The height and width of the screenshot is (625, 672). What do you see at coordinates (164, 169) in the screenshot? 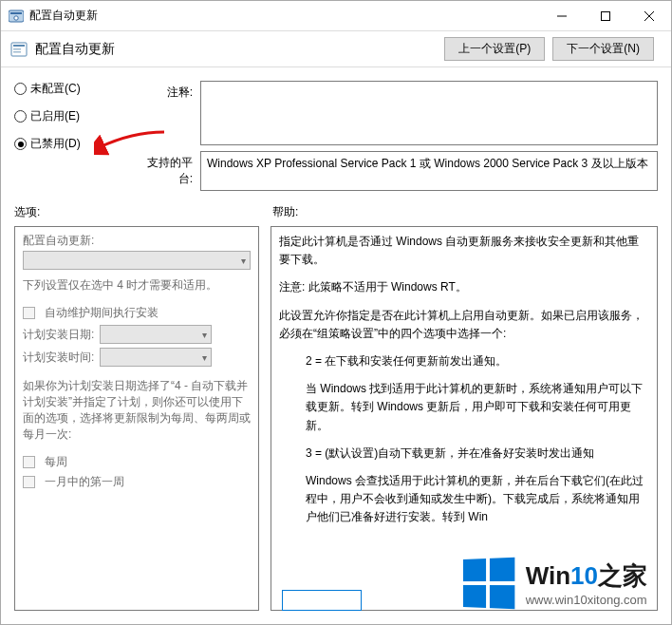
I see `platform-label: 支持的平台:` at bounding box center [164, 169].